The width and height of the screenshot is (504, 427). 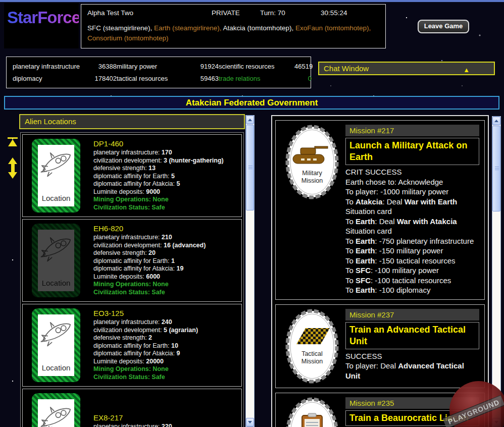 What do you see at coordinates (250, 271) in the screenshot?
I see `alien-locations-scrollbar` at bounding box center [250, 271].